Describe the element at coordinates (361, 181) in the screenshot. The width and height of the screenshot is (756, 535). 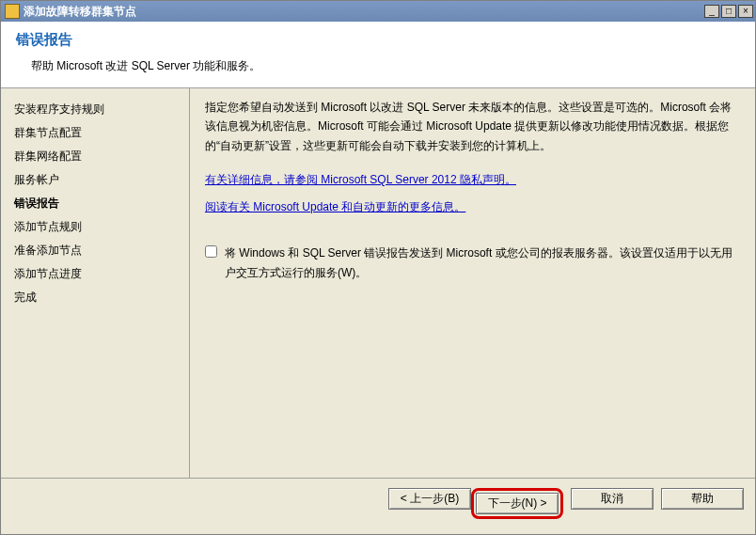
I see `privacy-statement-link: 有关详细信息，请参阅 Microsoft SQL Server 2012 隐私声…` at that location.